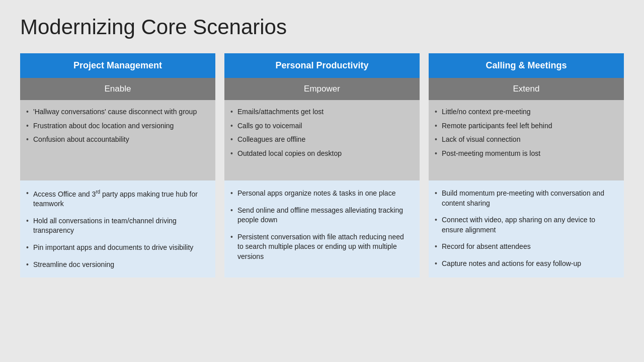 The height and width of the screenshot is (362, 644). What do you see at coordinates (526, 229) in the screenshot?
I see `solutions-calling-meetings: Build momentum pre-meeting with conversa…` at bounding box center [526, 229].